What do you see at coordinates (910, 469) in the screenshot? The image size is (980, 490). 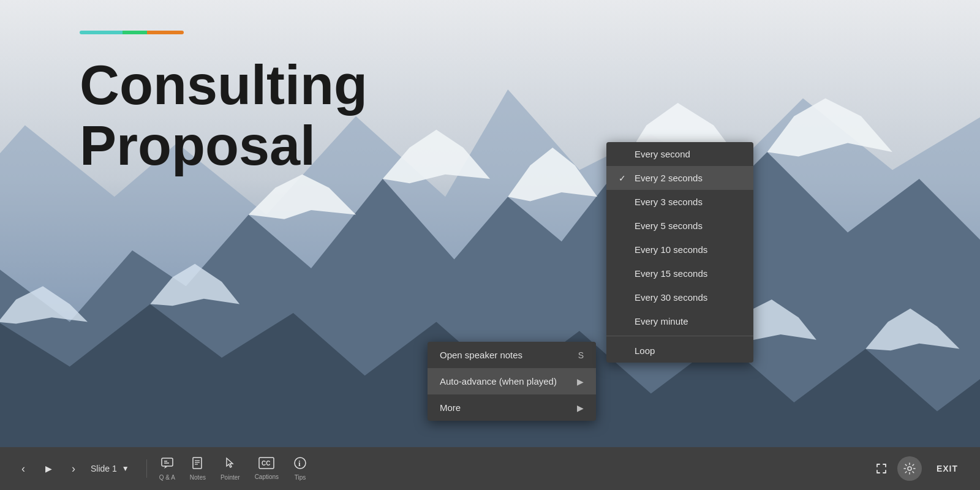 I see `settings-button` at bounding box center [910, 469].